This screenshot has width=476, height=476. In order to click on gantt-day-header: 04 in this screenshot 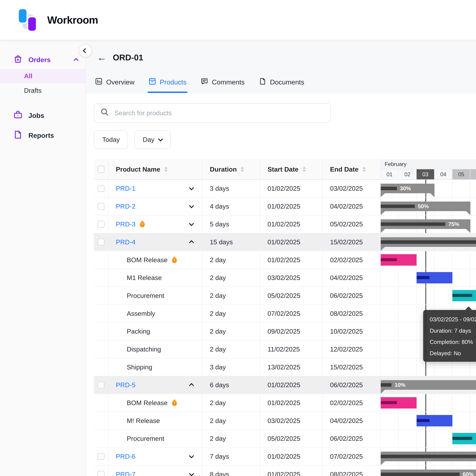, I will do `click(443, 174)`.